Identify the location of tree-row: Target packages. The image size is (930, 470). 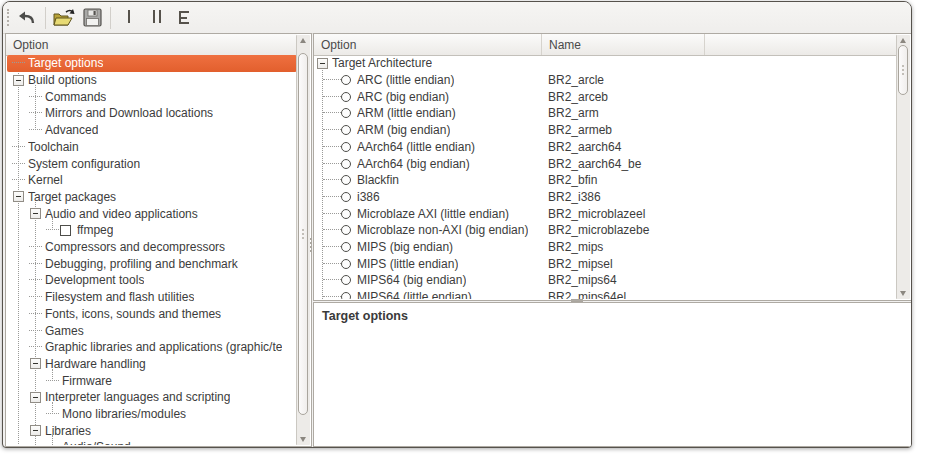
(152, 198).